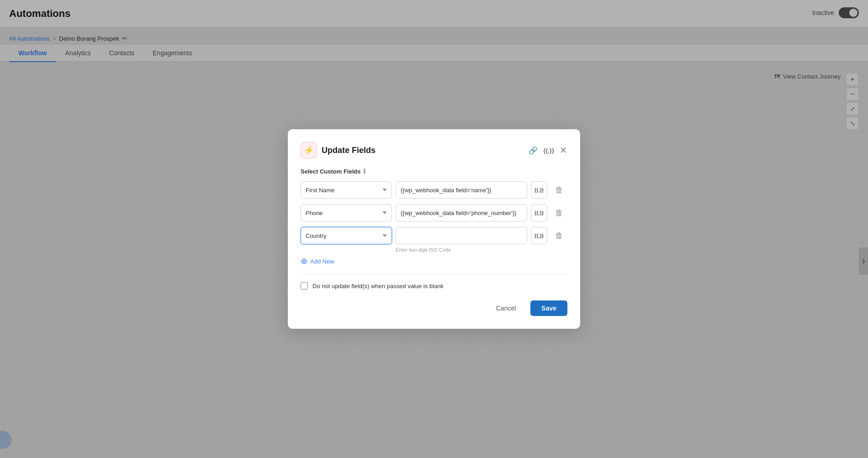  Describe the element at coordinates (304, 261) in the screenshot. I see `add-new-icon: ⊕` at that location.